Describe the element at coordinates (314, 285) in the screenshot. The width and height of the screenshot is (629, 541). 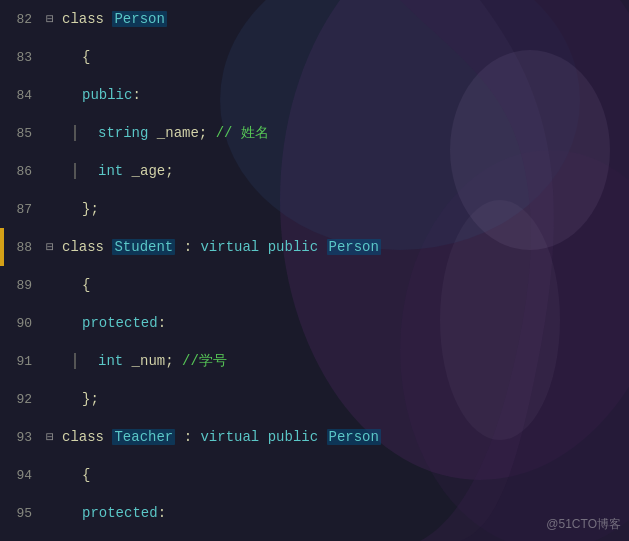
I see `code-line-89: 89{` at that location.